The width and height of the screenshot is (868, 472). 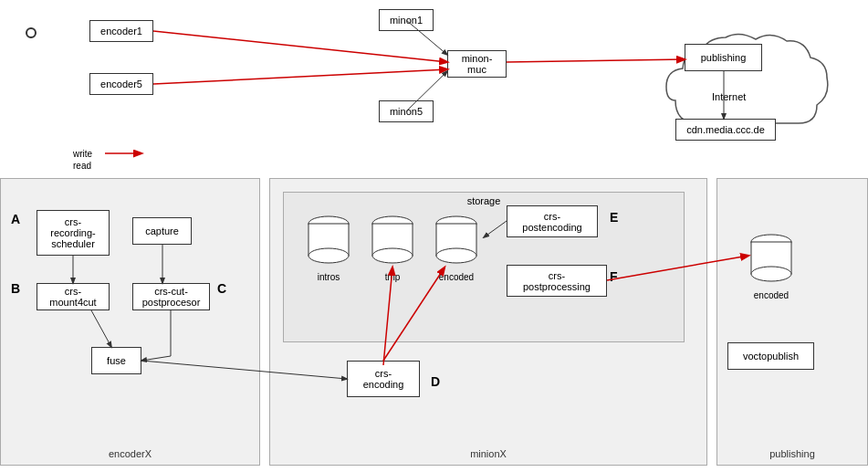 What do you see at coordinates (16, 288) in the screenshot?
I see `label-B: B` at bounding box center [16, 288].